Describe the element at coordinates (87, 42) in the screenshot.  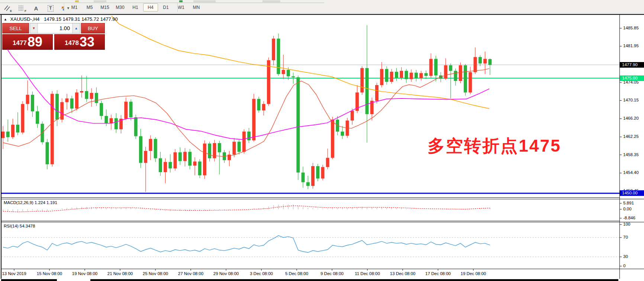
I see `ask-price-minor: 33` at that location.